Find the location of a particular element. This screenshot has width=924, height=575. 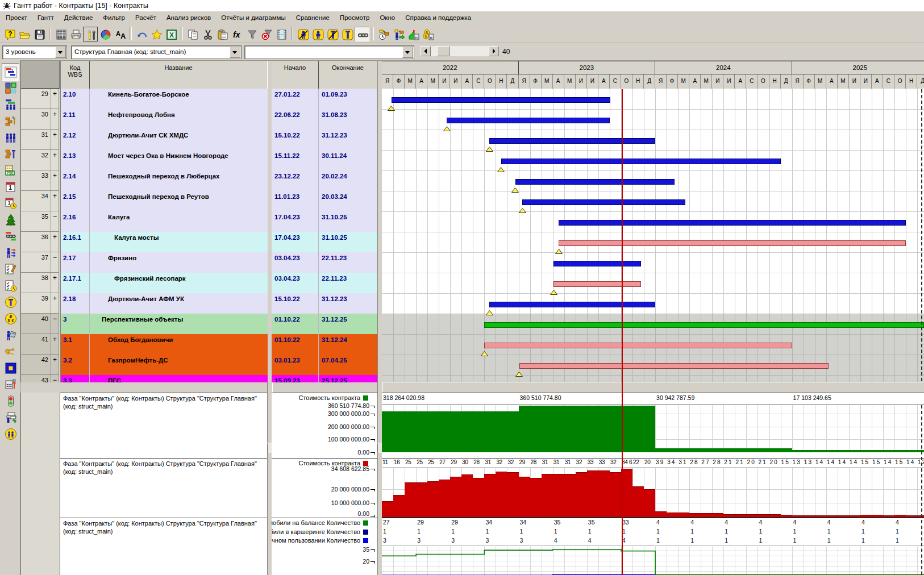

filter-remove-button is located at coordinates (266, 34).